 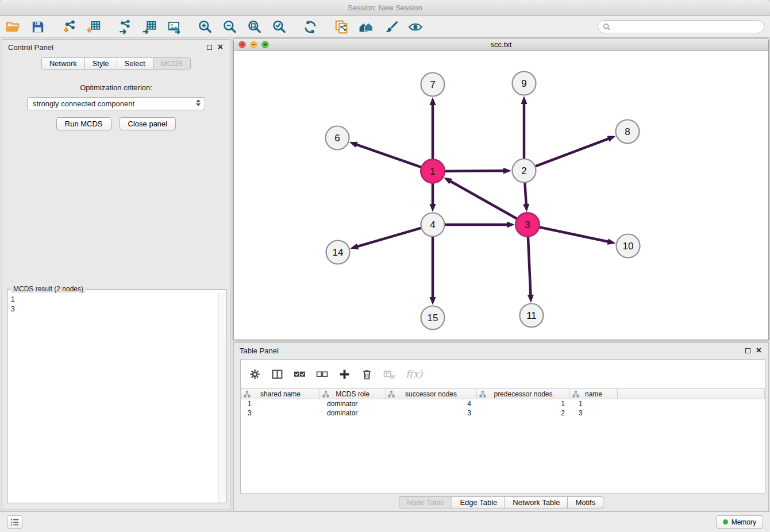 What do you see at coordinates (174, 27) in the screenshot?
I see `export-image-button` at bounding box center [174, 27].